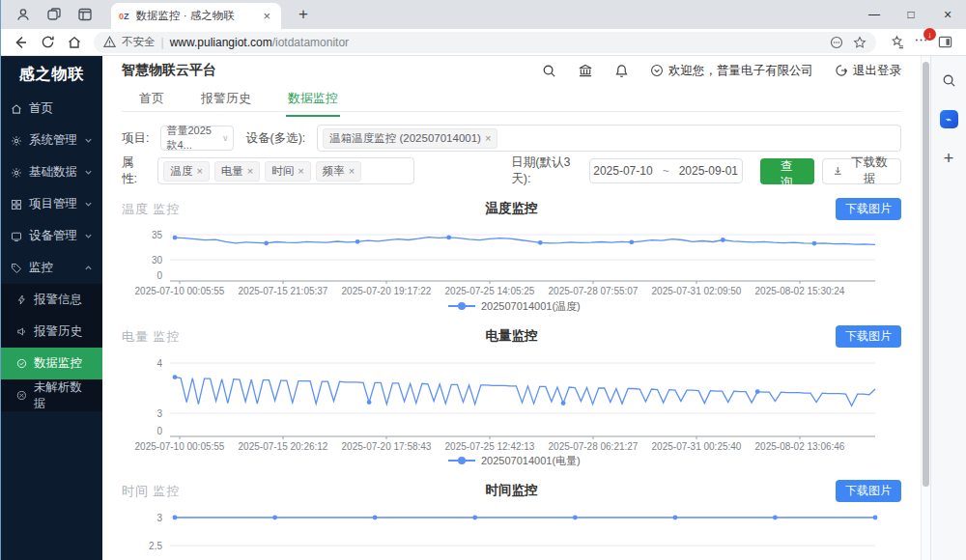 The image size is (966, 560). I want to click on svg-text: 2025-07-31 02:09:50, so click(697, 292).